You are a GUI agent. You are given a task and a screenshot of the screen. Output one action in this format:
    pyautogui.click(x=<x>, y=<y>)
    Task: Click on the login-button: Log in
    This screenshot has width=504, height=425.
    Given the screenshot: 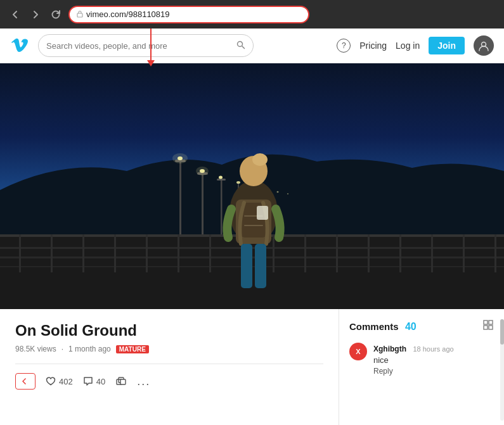 What is the action you would take?
    pyautogui.click(x=408, y=46)
    